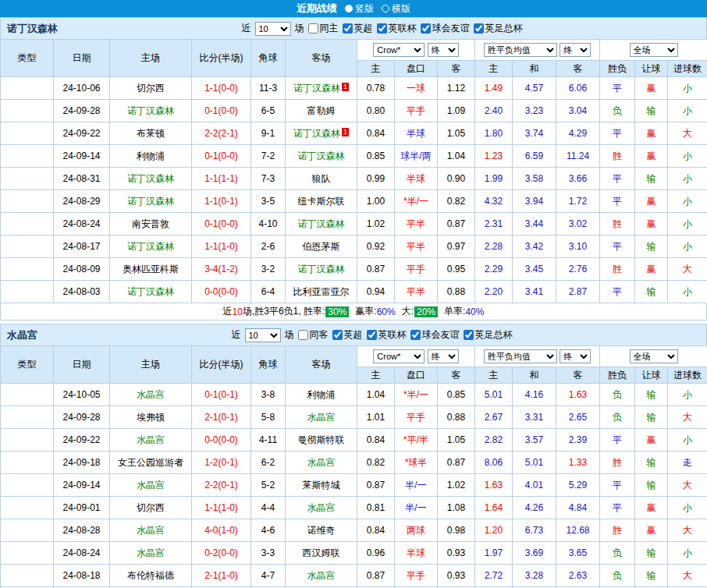  Describe the element at coordinates (354, 554) in the screenshot. I see `match-row: 英超24-08-24水晶宫0-2(0-0)3-3西汉姆联0.96半球0.931.…` at that location.